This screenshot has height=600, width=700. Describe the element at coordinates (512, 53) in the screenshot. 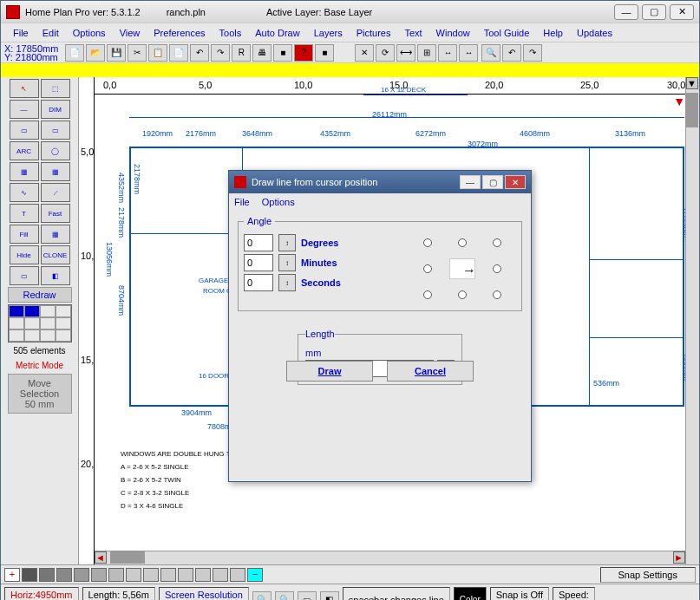

I see `undo2-icon: ↶` at that location.